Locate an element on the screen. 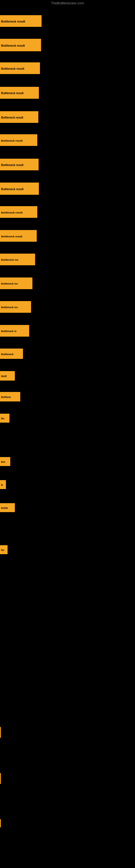 This screenshot has height=868, width=135. bottleneck-badge-3: Bottleneck result is located at coordinates (19, 93).